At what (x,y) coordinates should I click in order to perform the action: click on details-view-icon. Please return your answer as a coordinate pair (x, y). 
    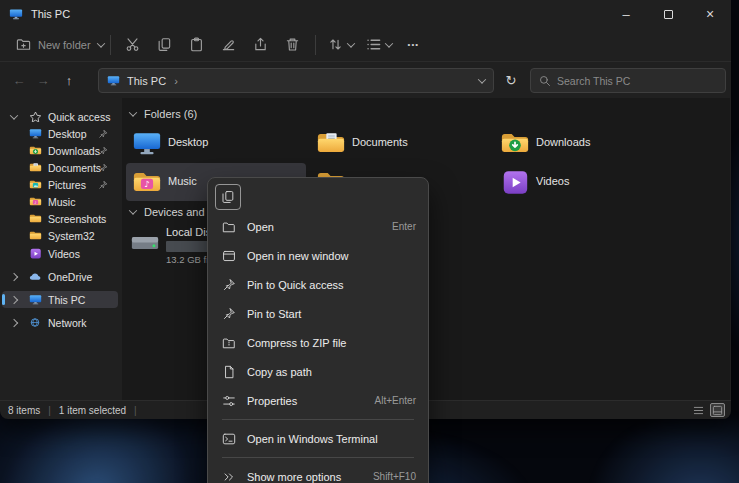
    Looking at the image, I should click on (698, 410).